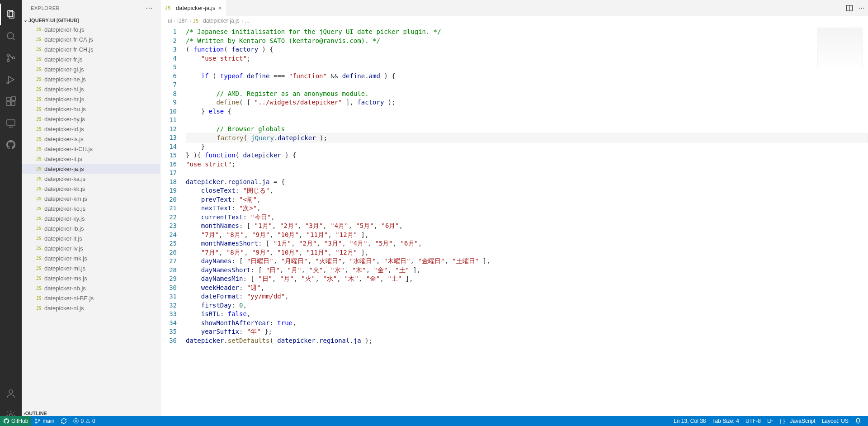 This screenshot has width=868, height=426. What do you see at coordinates (64, 219) in the screenshot?
I see `file-name: datepicker-ky.js` at bounding box center [64, 219].